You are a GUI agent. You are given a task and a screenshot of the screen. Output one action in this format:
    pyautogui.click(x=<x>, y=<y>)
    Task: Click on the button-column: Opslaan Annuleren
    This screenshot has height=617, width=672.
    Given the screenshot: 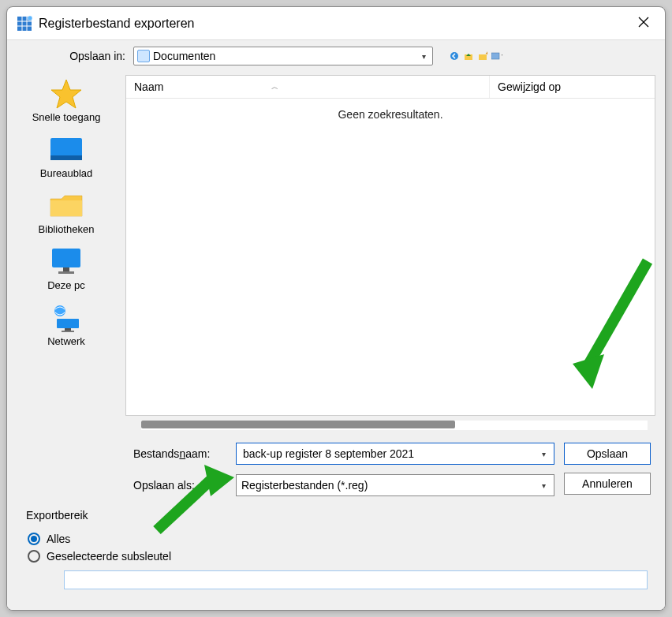 What is the action you would take?
    pyautogui.click(x=607, y=474)
    